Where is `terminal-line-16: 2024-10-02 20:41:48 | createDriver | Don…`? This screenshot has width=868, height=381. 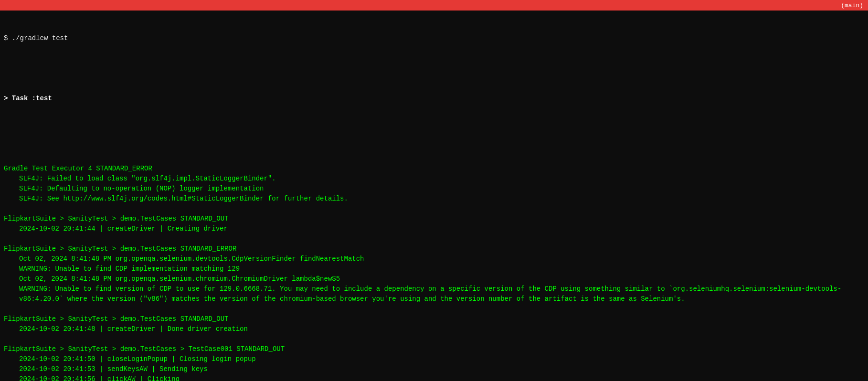
terminal-line-16: 2024-10-02 20:41:48 | createDriver | Don… is located at coordinates (434, 329).